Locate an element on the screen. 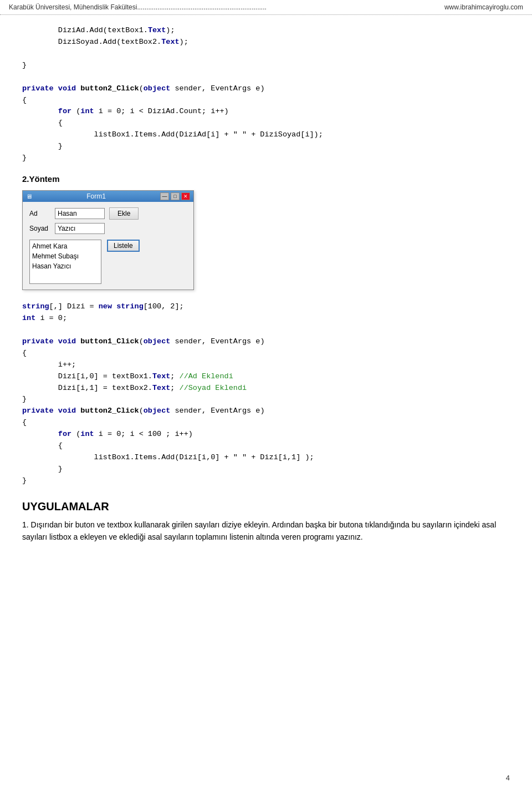 The image size is (532, 792). code-line: DiziSoyad.Add(textBox2.Text); is located at coordinates (266, 42).